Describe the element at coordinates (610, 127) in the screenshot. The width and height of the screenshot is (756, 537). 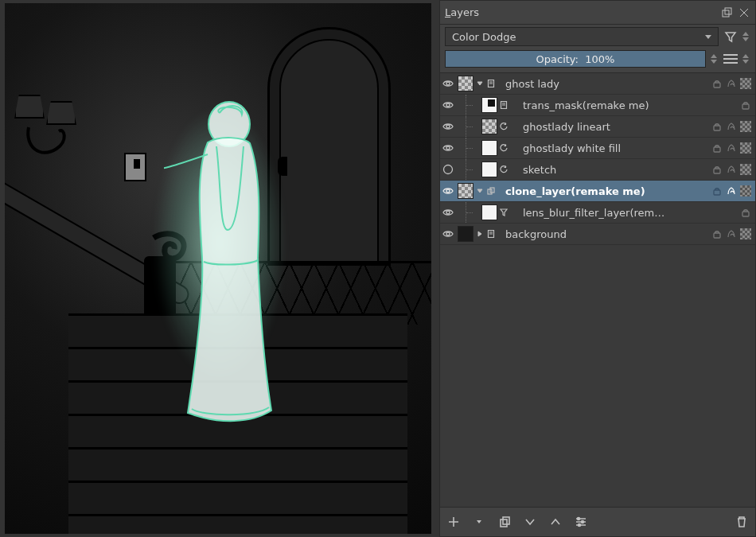
I see `layer-name-label: ghostlady lineart` at that location.